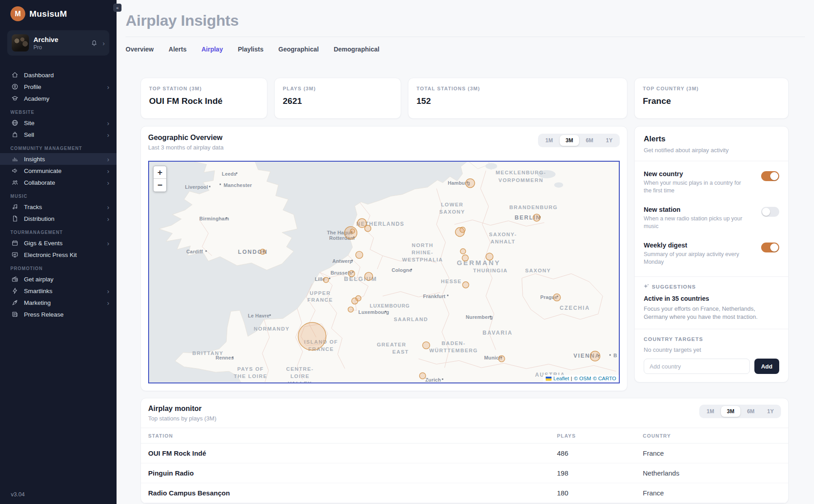  What do you see at coordinates (37, 303) in the screenshot?
I see `sidebar-item-label: Marketing` at bounding box center [37, 303].